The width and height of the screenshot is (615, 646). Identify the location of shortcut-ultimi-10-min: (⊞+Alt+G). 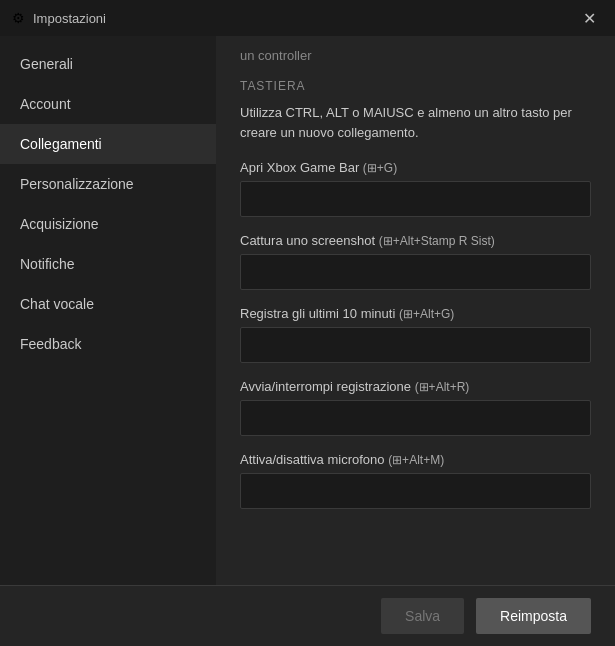
(426, 314).